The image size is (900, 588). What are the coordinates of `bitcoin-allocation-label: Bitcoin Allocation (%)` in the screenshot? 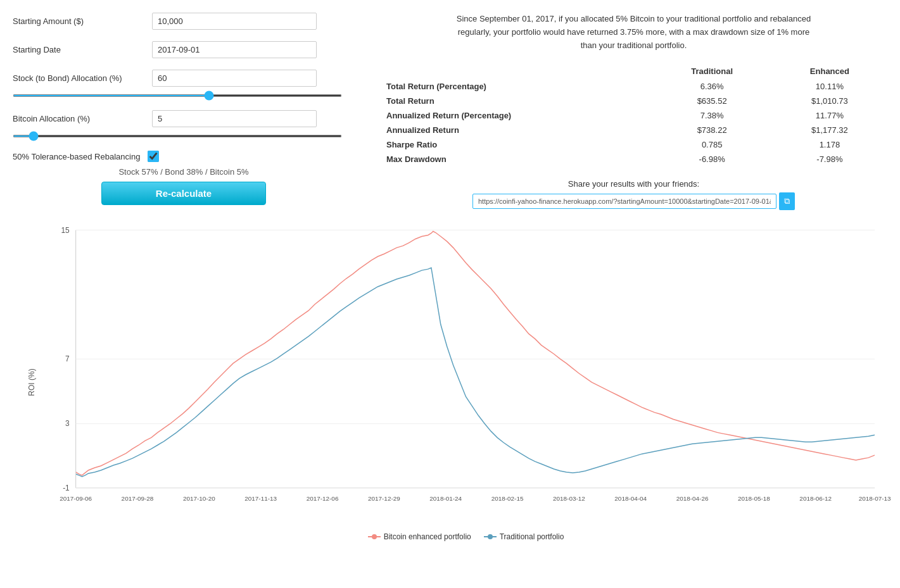 It's located at (82, 119).